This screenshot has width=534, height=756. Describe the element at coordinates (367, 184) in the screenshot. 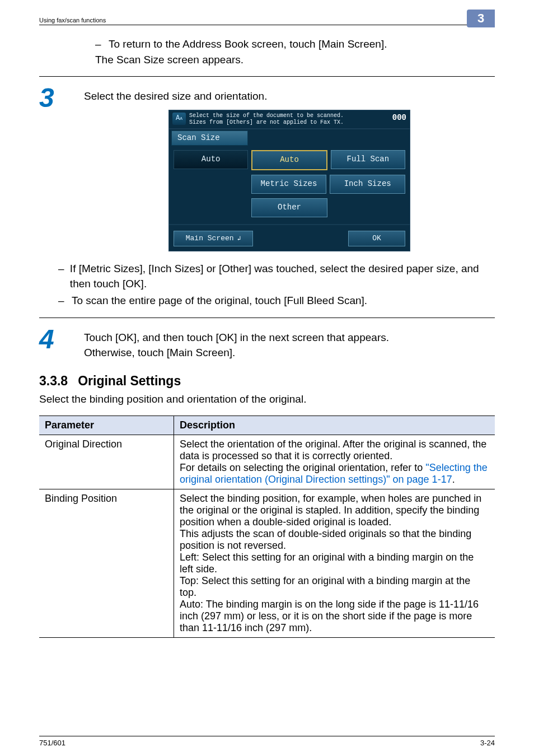

I see `inch-sizes-button: Inch Sizes` at that location.